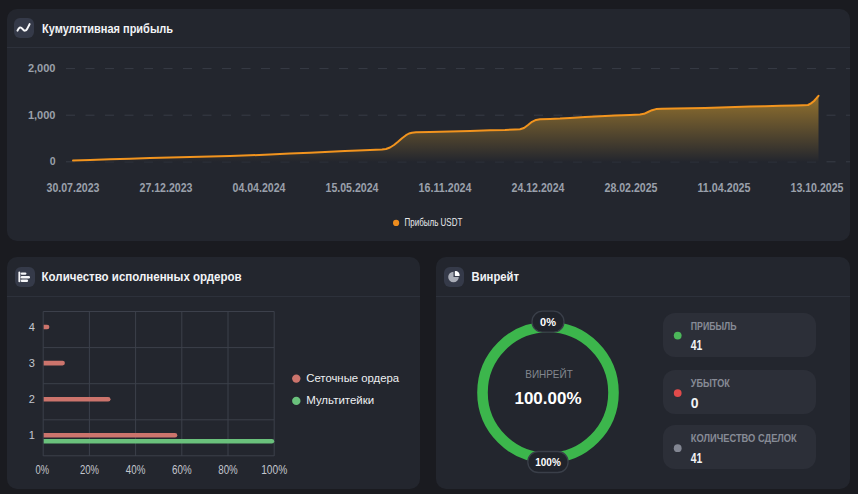 The height and width of the screenshot is (494, 858). What do you see at coordinates (142, 276) in the screenshot?
I see `svg-text: Количество исполненных ордеров` at bounding box center [142, 276].